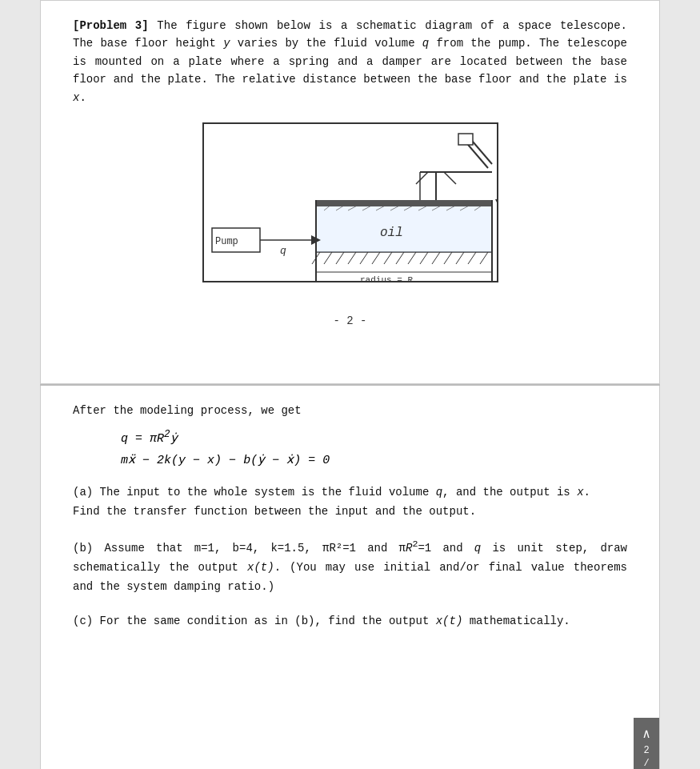  I want to click on svg-text: oil, so click(392, 233).